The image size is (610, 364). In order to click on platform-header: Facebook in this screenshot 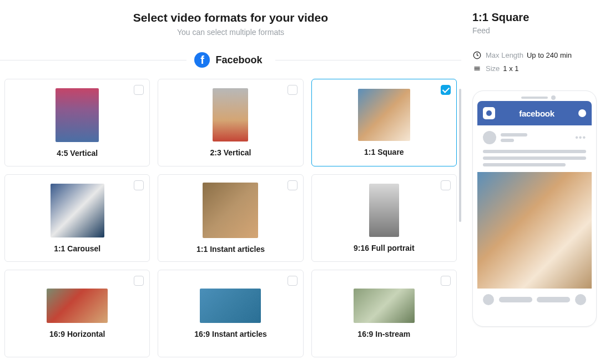, I will do `click(231, 60)`.